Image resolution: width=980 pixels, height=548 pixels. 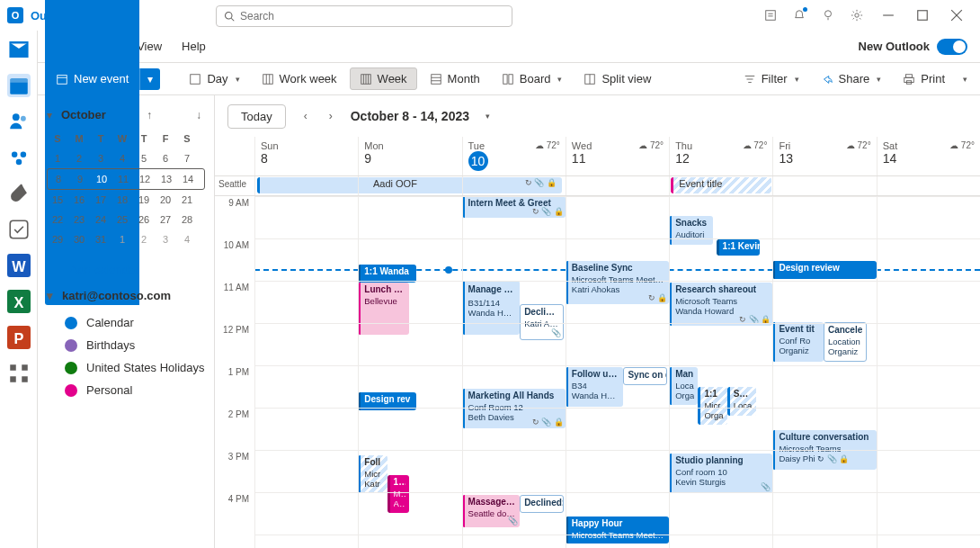 I want to click on minical-day: 28, so click(x=187, y=220).